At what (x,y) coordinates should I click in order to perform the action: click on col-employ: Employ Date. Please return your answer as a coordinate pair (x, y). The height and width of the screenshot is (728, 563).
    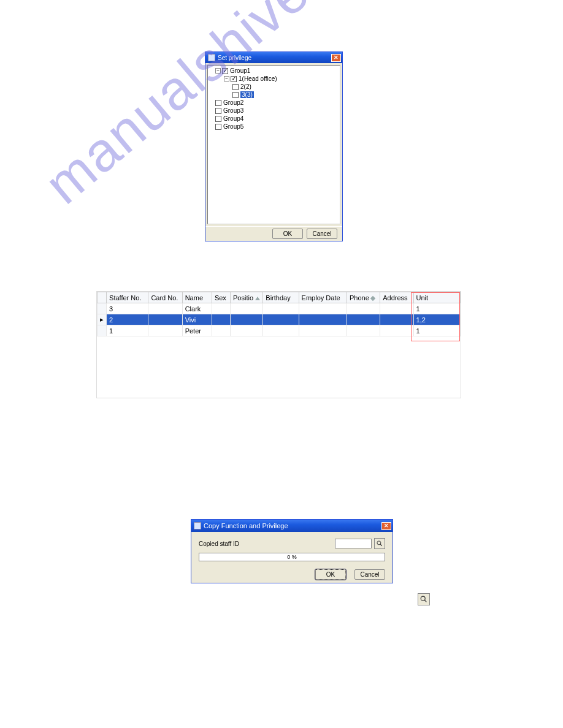
    Looking at the image, I should click on (323, 298).